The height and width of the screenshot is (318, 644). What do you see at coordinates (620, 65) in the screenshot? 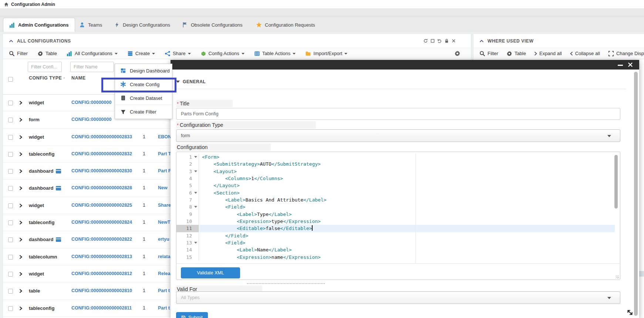
I see `minimize-icon` at bounding box center [620, 65].